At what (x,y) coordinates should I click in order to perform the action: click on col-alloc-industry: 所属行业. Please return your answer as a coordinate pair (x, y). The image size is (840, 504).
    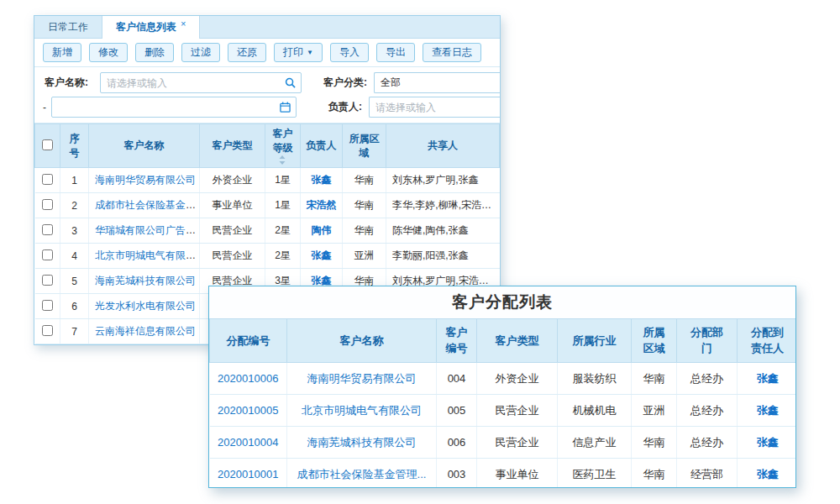
    Looking at the image, I should click on (595, 341).